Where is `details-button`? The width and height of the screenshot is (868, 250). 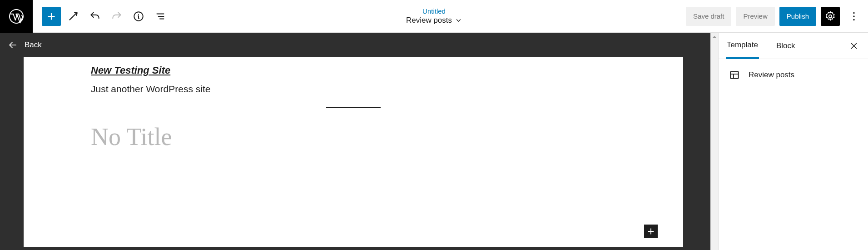 details-button is located at coordinates (139, 16).